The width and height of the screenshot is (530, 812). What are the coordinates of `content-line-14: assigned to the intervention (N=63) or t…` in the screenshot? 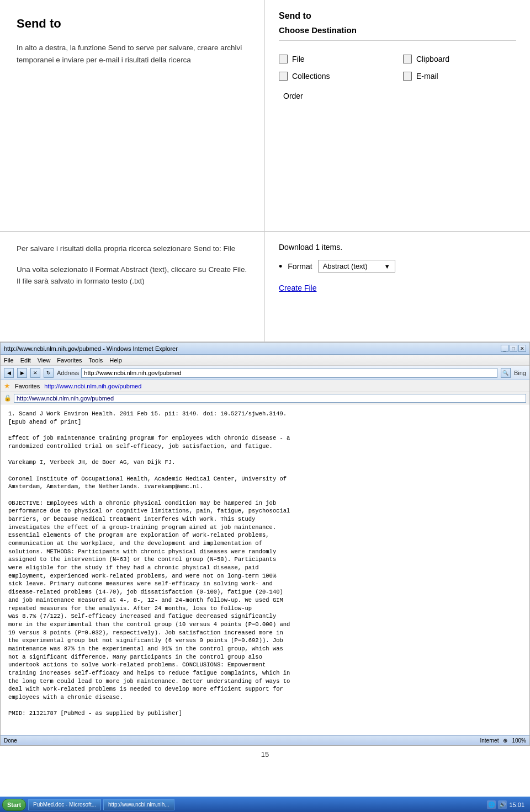 It's located at (265, 559).